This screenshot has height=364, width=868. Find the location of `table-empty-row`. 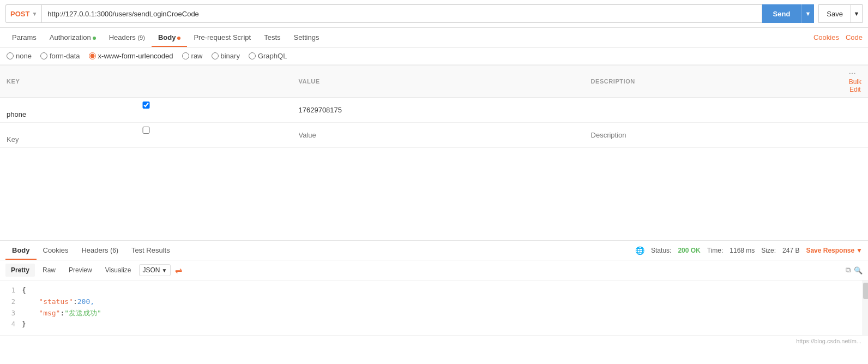

table-empty-row is located at coordinates (434, 135).